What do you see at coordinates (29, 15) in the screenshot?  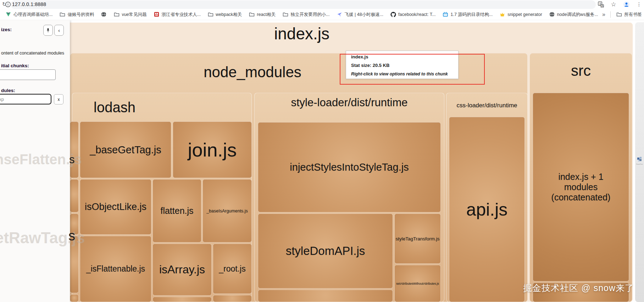 I see `bookmark-item: 心理咨询师基础培...` at bounding box center [29, 15].